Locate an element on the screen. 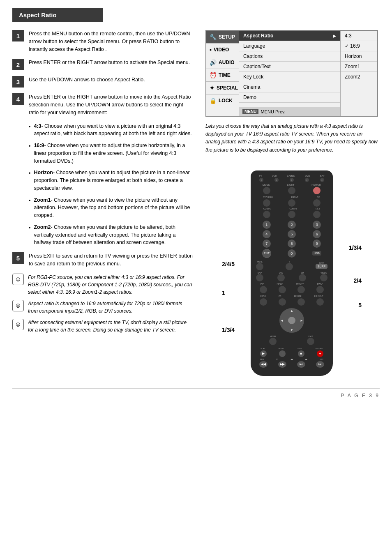 This screenshot has height=555, width=392. btn-front is located at coordinates (292, 203).